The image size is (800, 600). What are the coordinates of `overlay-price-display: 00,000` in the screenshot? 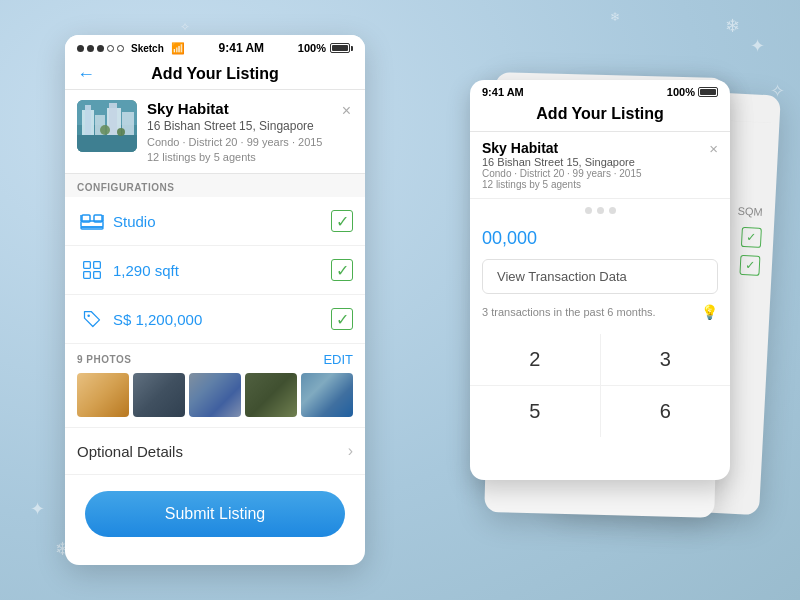 It's located at (600, 238).